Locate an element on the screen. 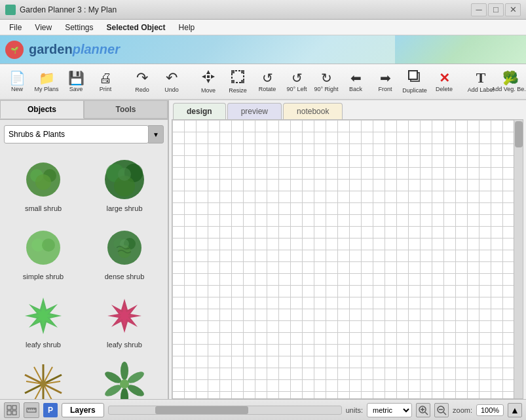  dropdown-arrow-icon: ▼ is located at coordinates (156, 134).